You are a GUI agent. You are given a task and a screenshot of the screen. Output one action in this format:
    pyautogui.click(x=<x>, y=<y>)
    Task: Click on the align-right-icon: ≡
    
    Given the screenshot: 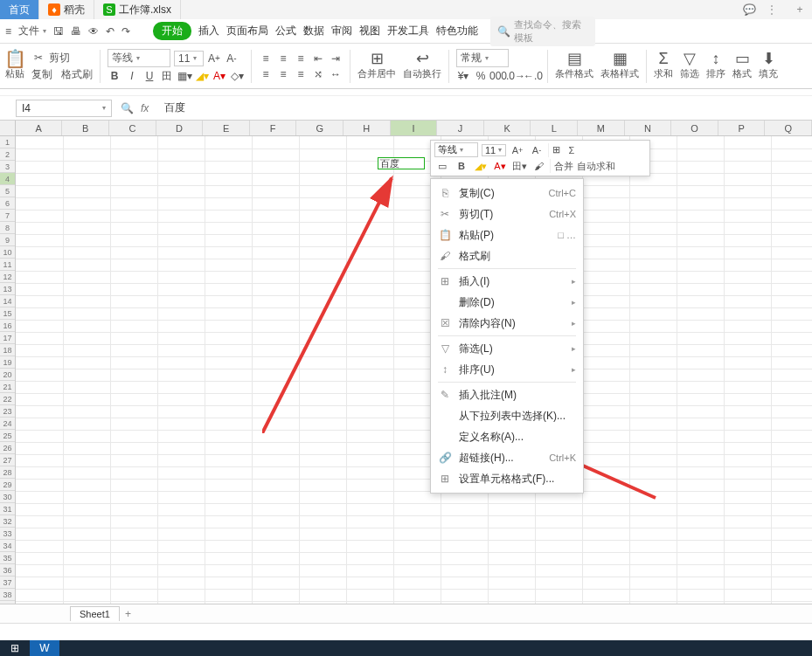 What is the action you would take?
    pyautogui.click(x=301, y=74)
    